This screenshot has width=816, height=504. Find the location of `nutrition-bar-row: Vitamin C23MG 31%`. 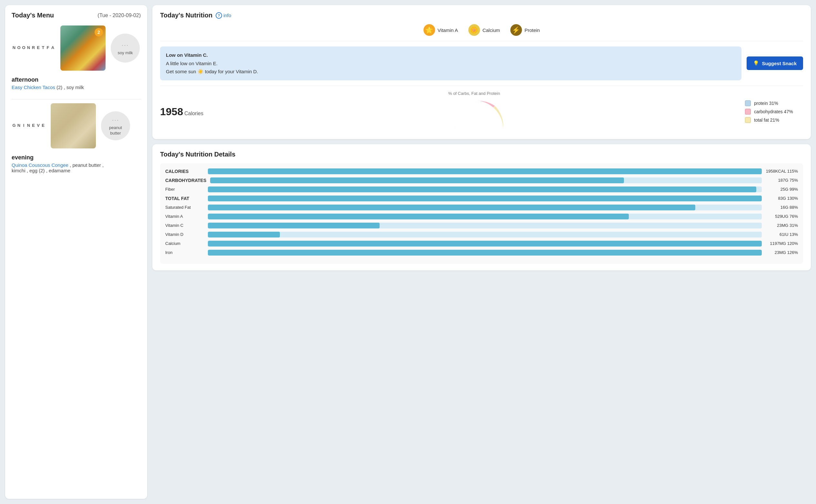

nutrition-bar-row: Vitamin C23MG 31% is located at coordinates (482, 225).